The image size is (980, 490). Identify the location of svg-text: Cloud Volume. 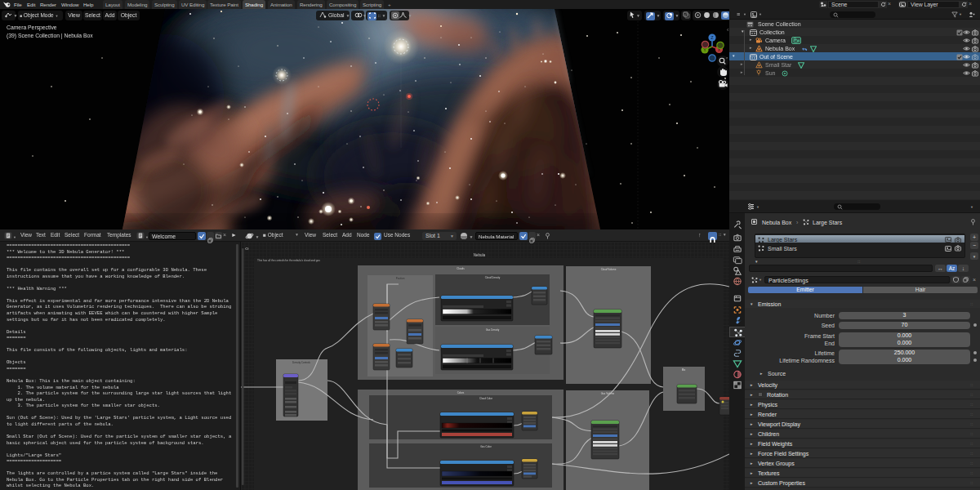
(609, 270).